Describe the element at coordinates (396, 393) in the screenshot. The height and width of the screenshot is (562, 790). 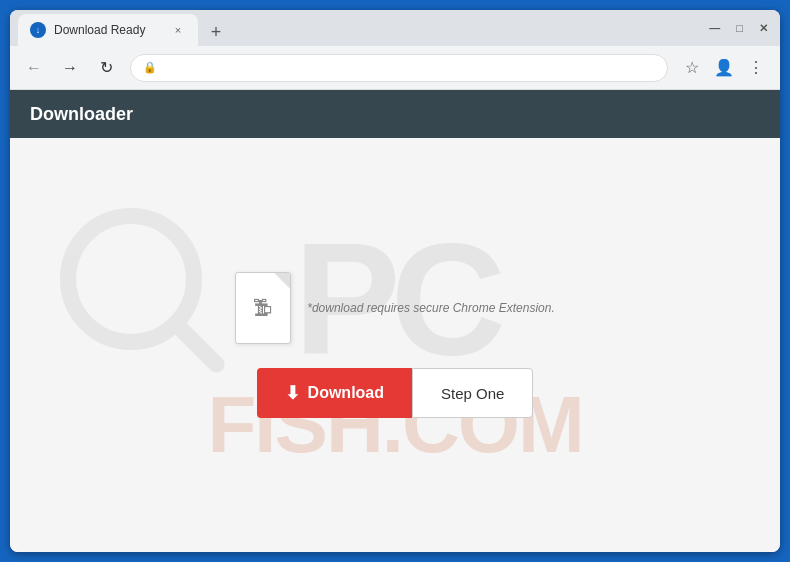
I see `buttons-row: ⬇ Download Step One` at that location.